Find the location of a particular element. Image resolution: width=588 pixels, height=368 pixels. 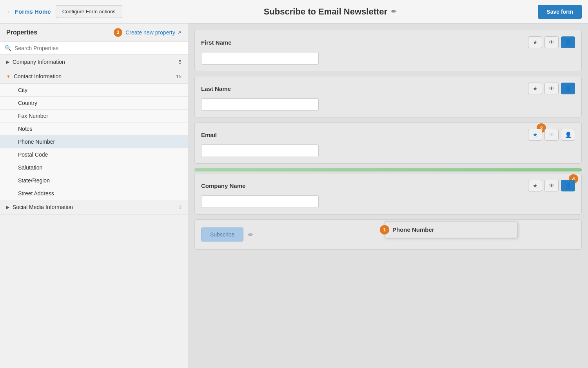

form-card-company-name: Company Name ★ 👁 4 👤 is located at coordinates (388, 194).